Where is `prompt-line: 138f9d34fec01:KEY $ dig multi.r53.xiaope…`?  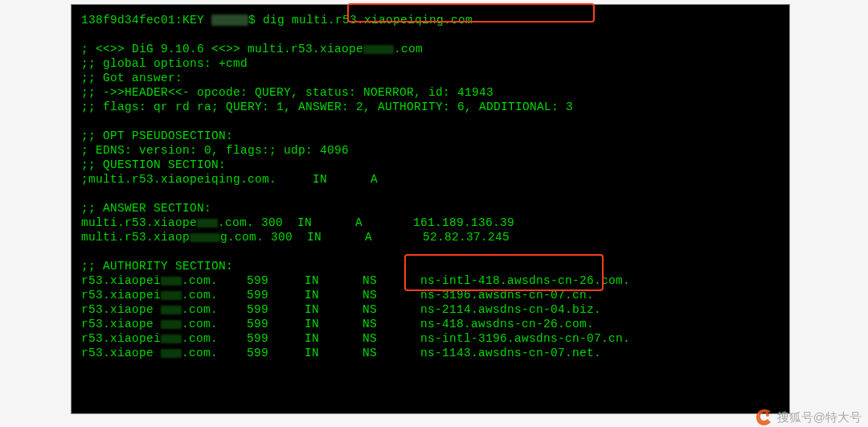 prompt-line: 138f9d34fec01:KEY $ dig multi.r53.xiaope… is located at coordinates (431, 20).